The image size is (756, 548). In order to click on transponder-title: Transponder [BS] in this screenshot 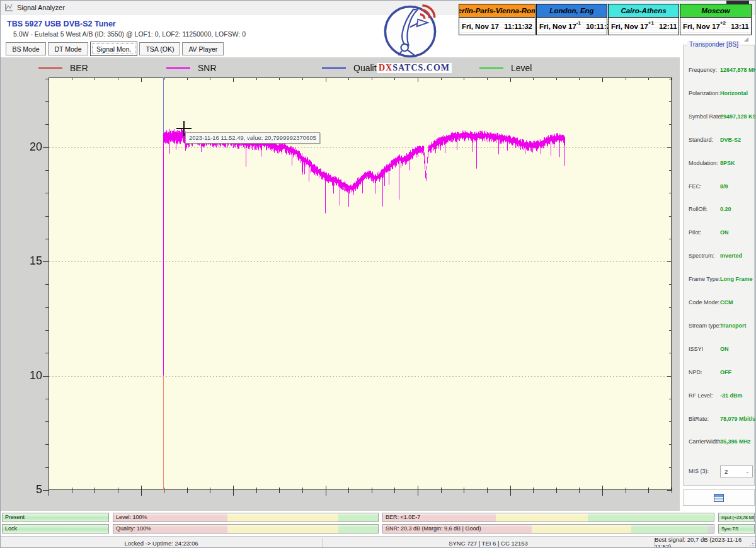, I will do `click(714, 44)`.